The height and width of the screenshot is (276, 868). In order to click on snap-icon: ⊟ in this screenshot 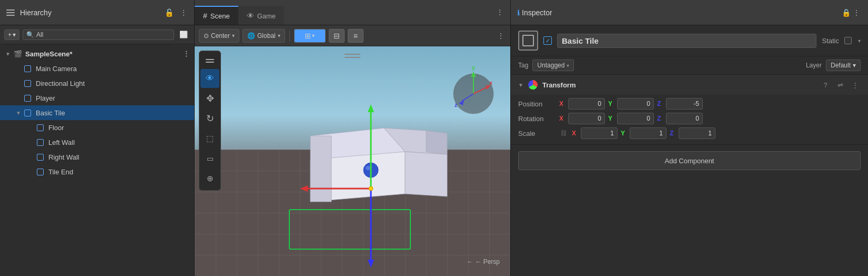, I will do `click(337, 36)`.